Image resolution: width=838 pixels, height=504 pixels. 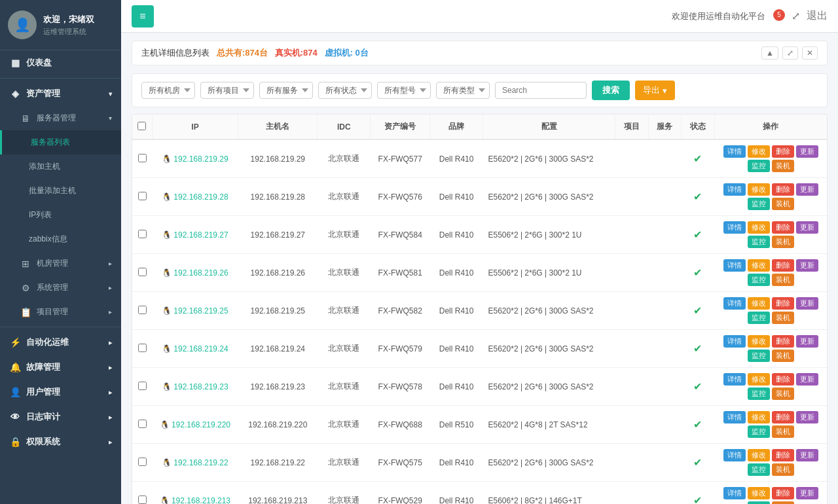 I want to click on collapse-button: ▲, so click(x=770, y=53).